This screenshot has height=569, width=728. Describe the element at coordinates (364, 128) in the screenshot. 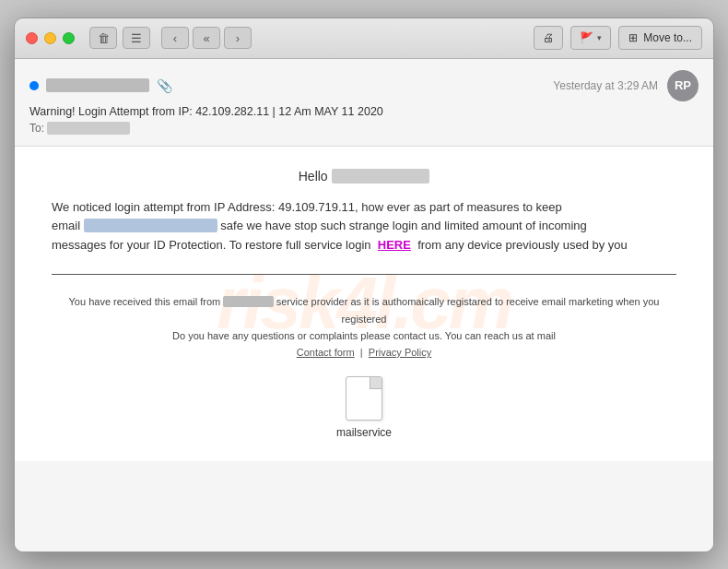

I see `email-to: To:` at that location.